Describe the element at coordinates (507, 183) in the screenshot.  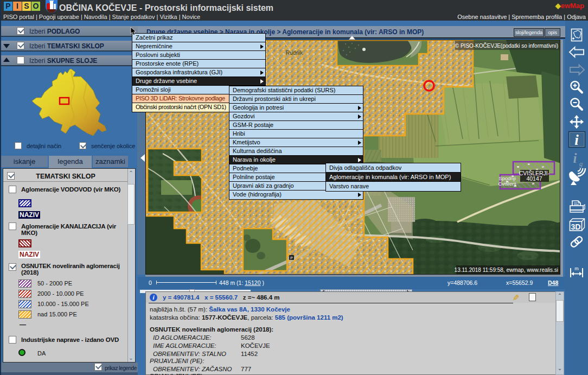
I see `svg-text: Cvišlerji` at that location.